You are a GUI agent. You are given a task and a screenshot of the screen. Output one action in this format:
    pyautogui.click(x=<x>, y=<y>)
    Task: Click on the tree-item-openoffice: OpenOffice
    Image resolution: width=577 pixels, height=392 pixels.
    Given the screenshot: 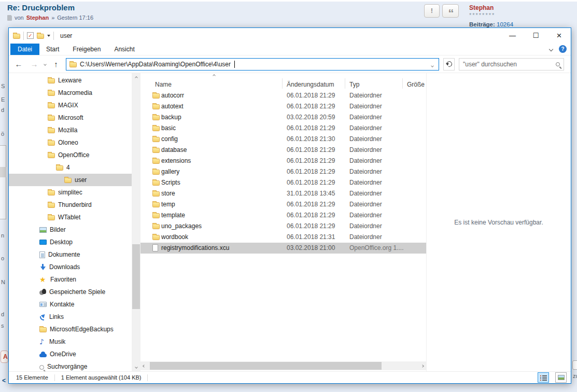 What is the action you would take?
    pyautogui.click(x=71, y=155)
    